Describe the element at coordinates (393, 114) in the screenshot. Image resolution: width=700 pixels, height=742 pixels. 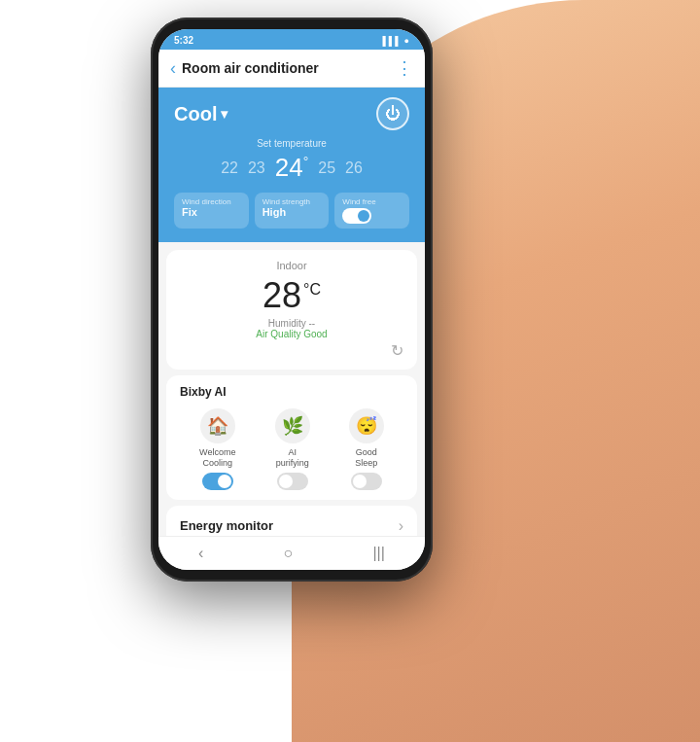
I see `power-button: ⏻` at that location.